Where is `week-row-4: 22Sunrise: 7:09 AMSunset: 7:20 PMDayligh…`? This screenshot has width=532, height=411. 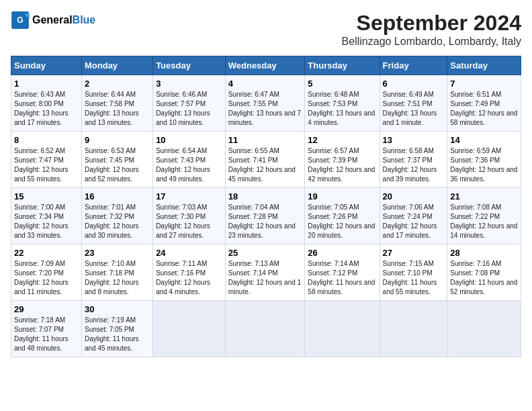
week-row-4: 22Sunrise: 7:09 AMSunset: 7:20 PMDayligh… is located at coordinates (266, 273).